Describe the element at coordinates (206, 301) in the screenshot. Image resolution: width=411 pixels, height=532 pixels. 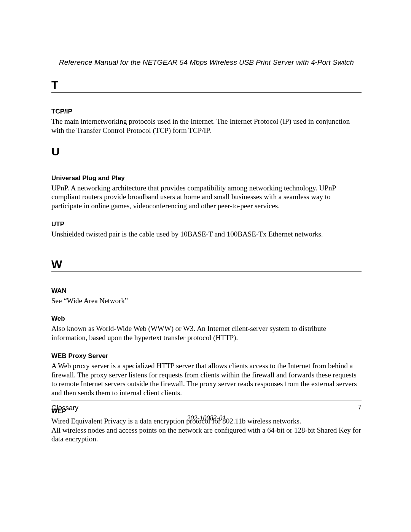
I see `definition-wan: See “Wide Area Network”` at that location.